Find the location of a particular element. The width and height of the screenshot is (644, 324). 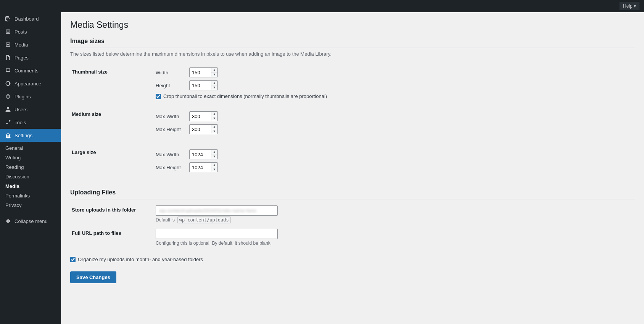

submenu-general: General is located at coordinates (31, 148).